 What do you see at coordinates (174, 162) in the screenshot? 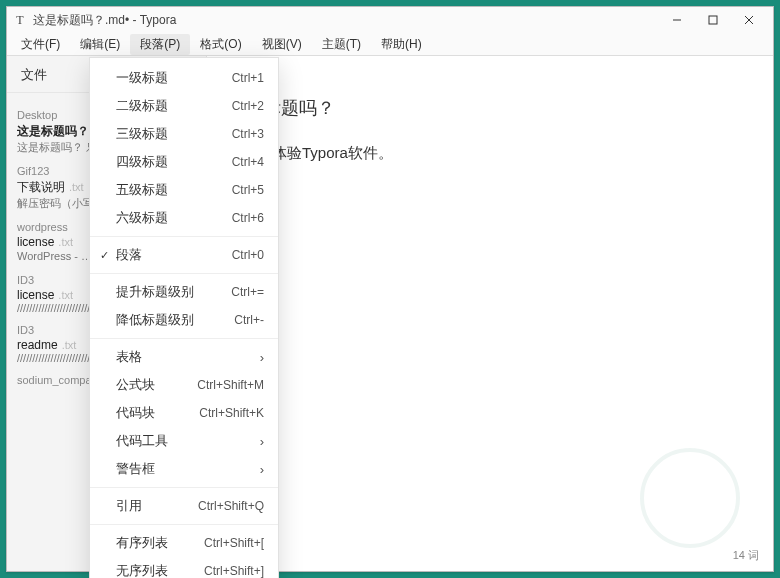
I see `menu-item-label: 四级标题` at bounding box center [174, 162].